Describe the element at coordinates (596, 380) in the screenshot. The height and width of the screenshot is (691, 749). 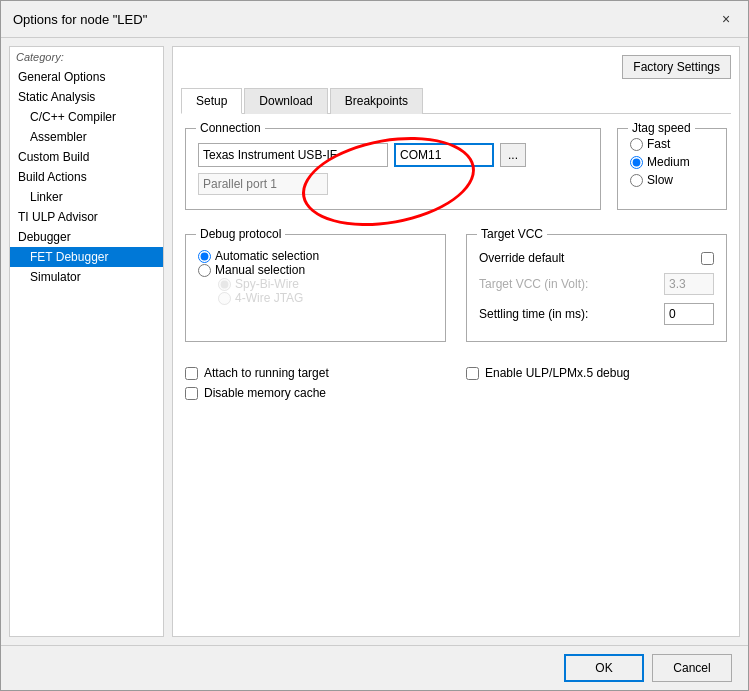
I see `checkboxes-right: Enable ULP/LPMx.5 debug` at that location.